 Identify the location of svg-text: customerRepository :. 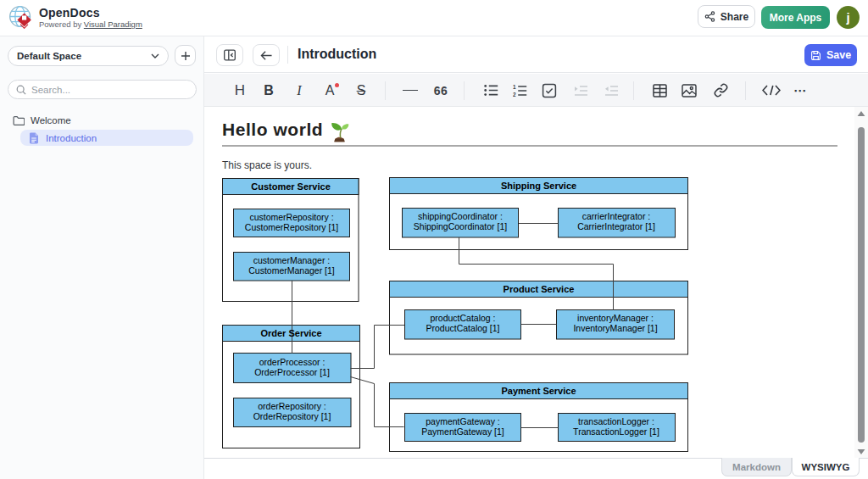
(292, 217).